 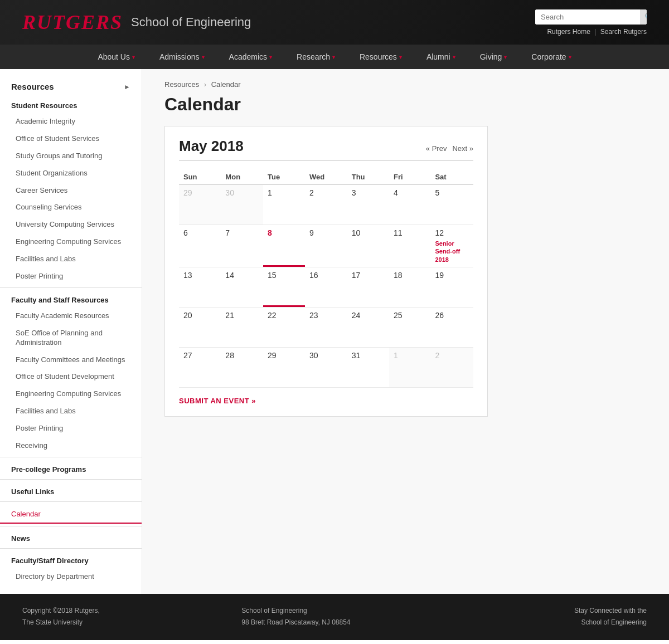 What do you see at coordinates (326, 327) in the screenshot?
I see `cal-day-23: 23` at bounding box center [326, 327].